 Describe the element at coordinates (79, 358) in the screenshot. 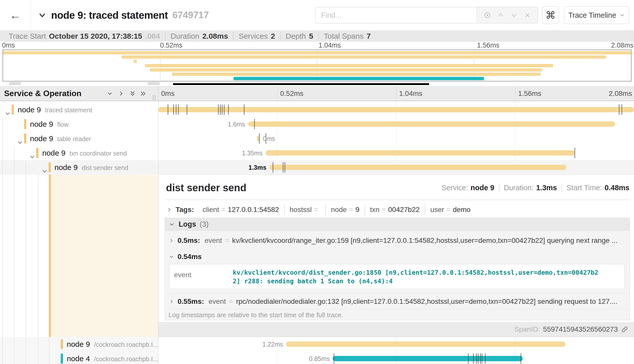

I see `span-tree-cell: node 4/cockroach.roachpb.I...` at that location.